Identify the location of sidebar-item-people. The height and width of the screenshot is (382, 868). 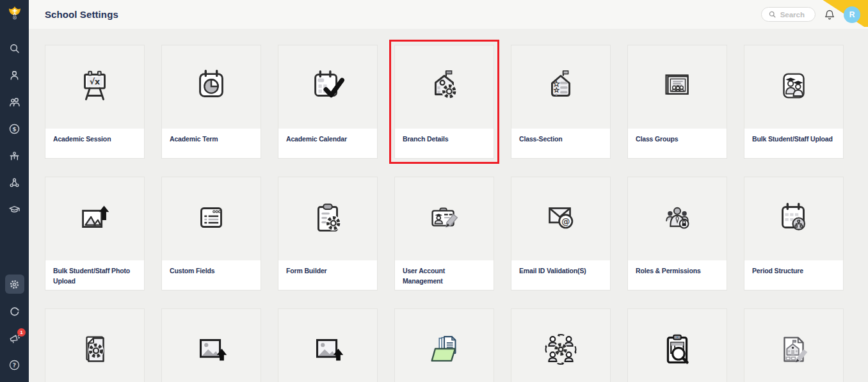
(14, 102).